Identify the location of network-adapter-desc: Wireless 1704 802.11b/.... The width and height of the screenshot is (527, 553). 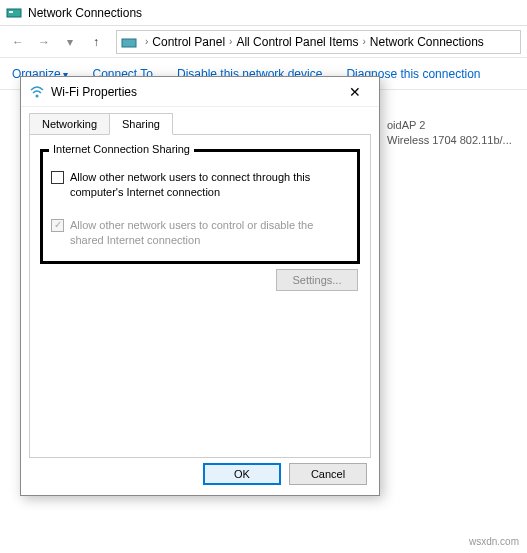
(452, 140).